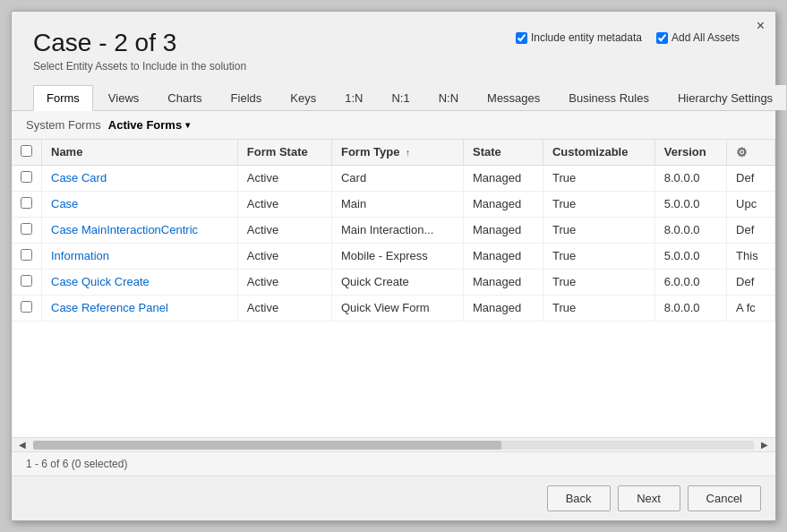 This screenshot has width=787, height=532. I want to click on system-forms-header: System Forms Active Forms ▾, so click(394, 125).